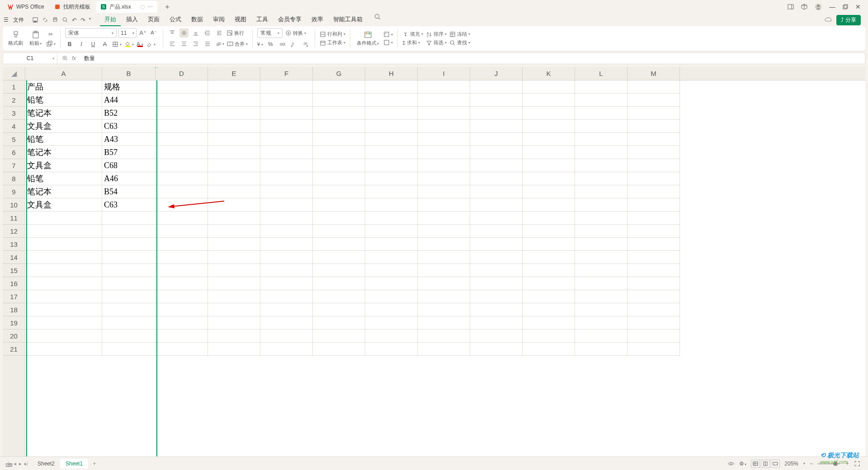 This screenshot has height=470, width=868. I want to click on italic-icon: I, so click(81, 44).